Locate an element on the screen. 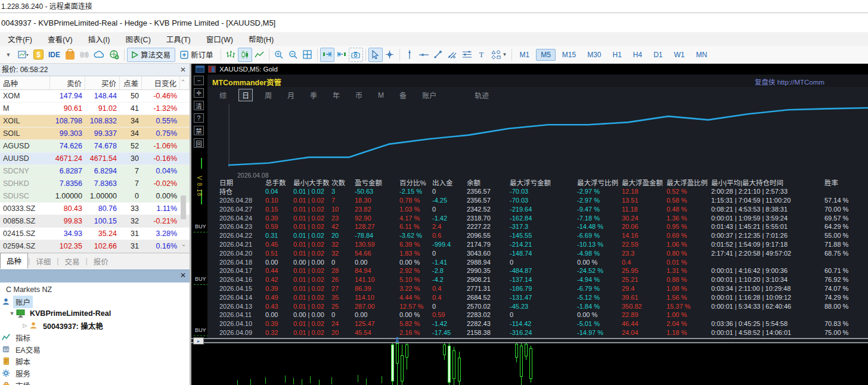 Image resolution: width=868 pixels, height=385 pixels. menu-item-查看: 查看(V) is located at coordinates (60, 39).